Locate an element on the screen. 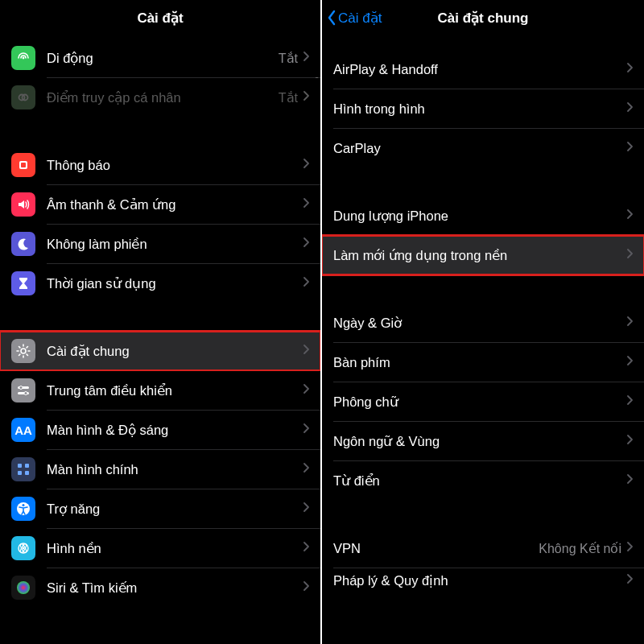 This screenshot has height=644, width=644. row-label: Trung tâm điều khiển is located at coordinates (175, 391).